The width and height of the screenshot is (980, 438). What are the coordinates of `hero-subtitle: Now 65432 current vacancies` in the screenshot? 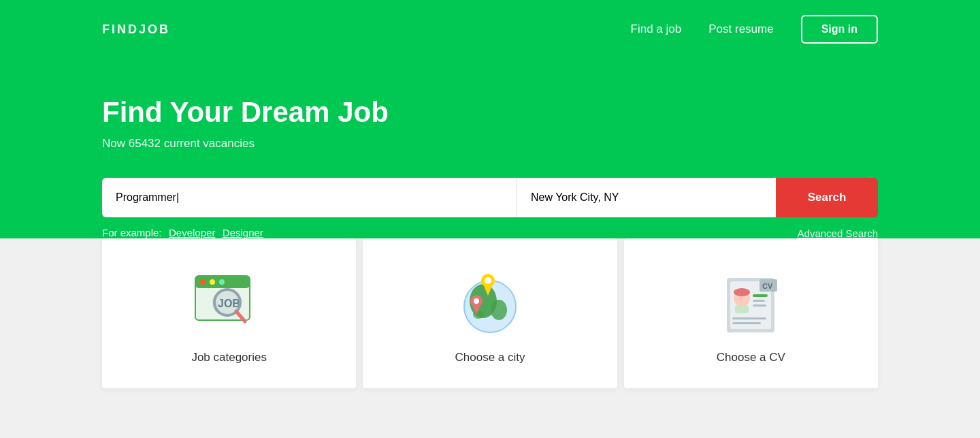 It's located at (490, 144).